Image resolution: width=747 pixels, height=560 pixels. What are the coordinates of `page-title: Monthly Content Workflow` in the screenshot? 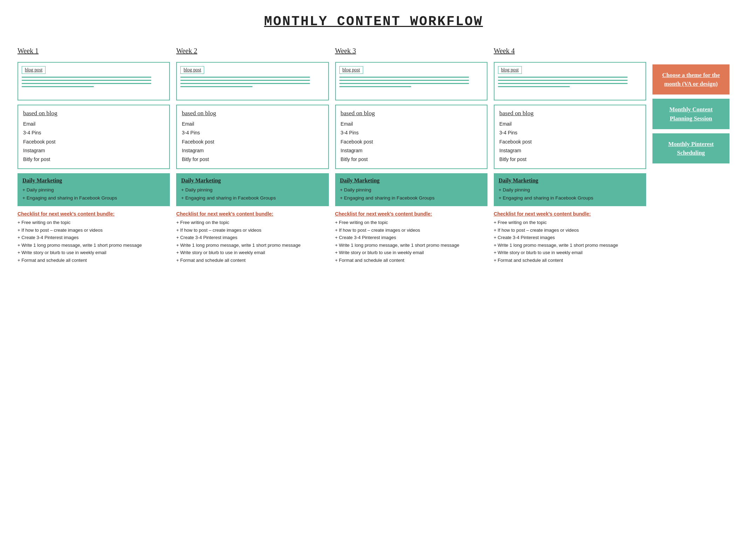 It's located at (373, 22).